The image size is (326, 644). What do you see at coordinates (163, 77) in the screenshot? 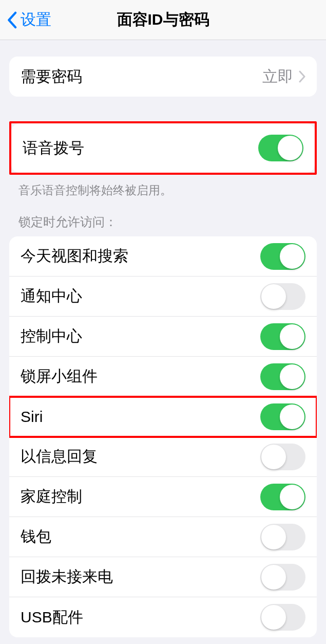
I see `require-passcode-row: 需要密码 立即` at bounding box center [163, 77].